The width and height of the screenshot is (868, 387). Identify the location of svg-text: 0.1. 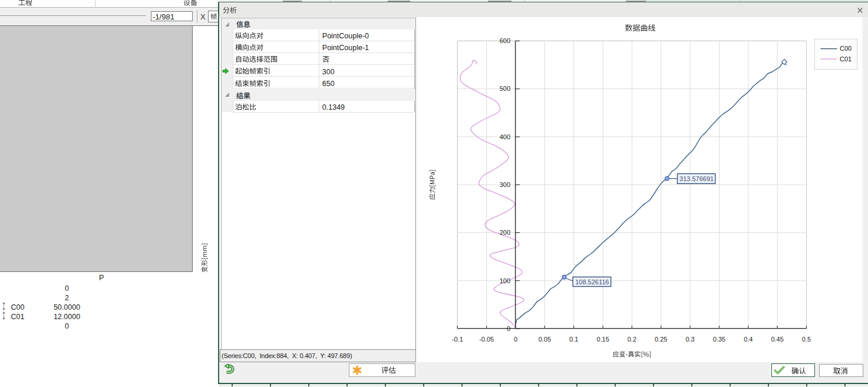
(574, 339).